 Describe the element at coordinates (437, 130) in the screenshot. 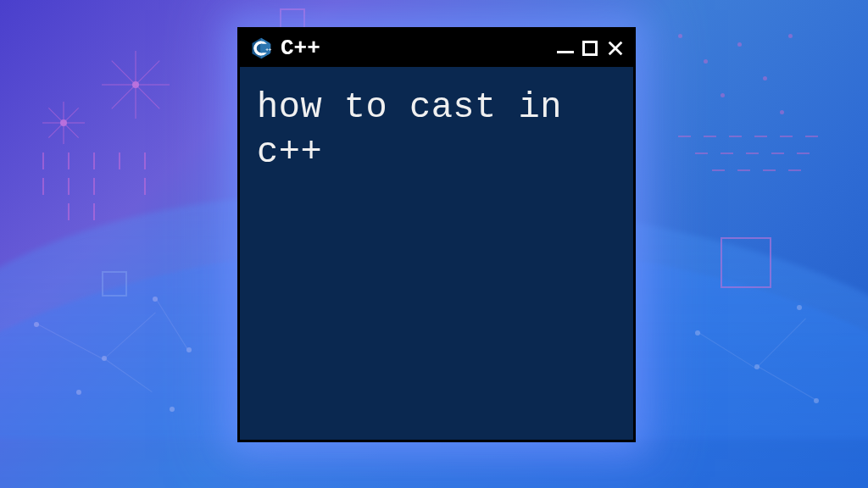

I see `terminal-text: how to cast in c++` at that location.